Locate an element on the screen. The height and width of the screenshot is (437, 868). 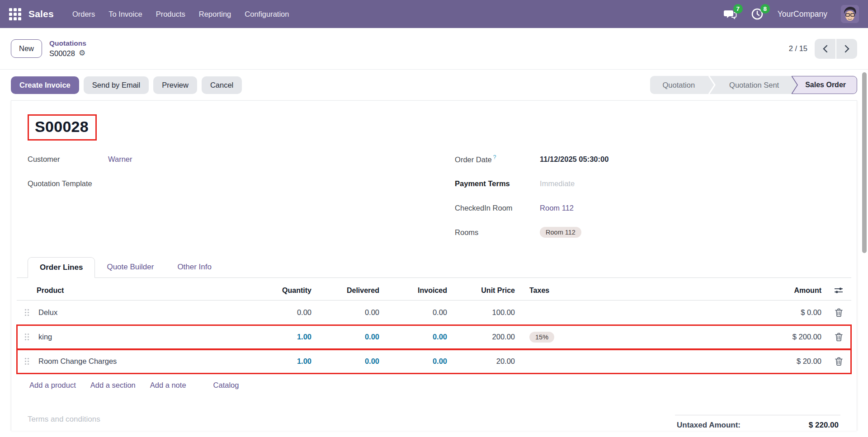
next-record-button is located at coordinates (847, 49).